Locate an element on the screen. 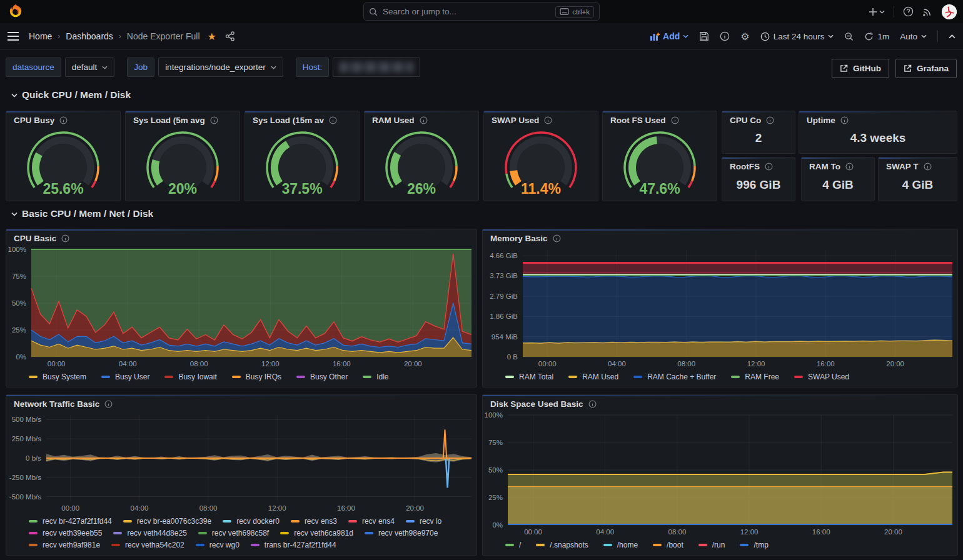 This screenshot has height=560, width=963. legend-item: Idle is located at coordinates (375, 377).